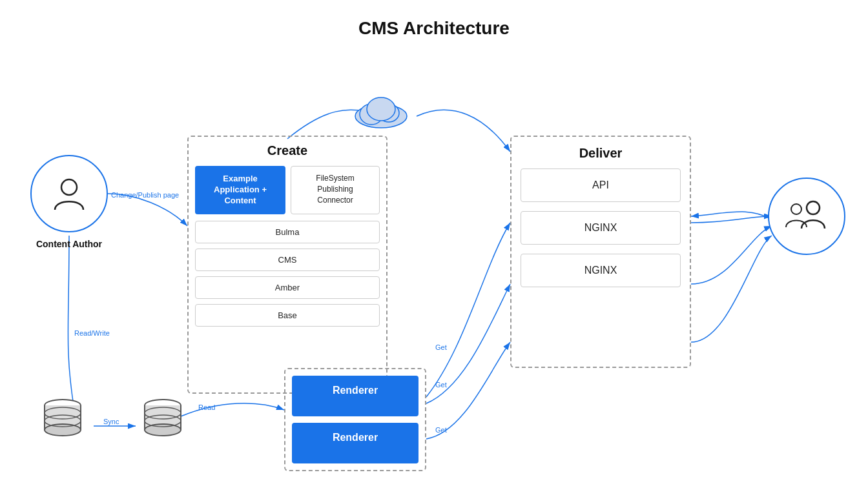  I want to click on app-blue-box: Example Application + Content, so click(240, 190).